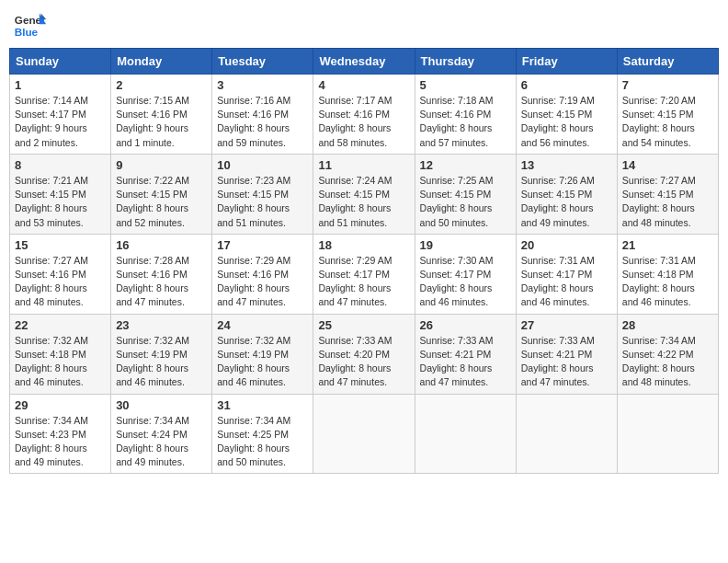  I want to click on day-number: 27, so click(566, 326).